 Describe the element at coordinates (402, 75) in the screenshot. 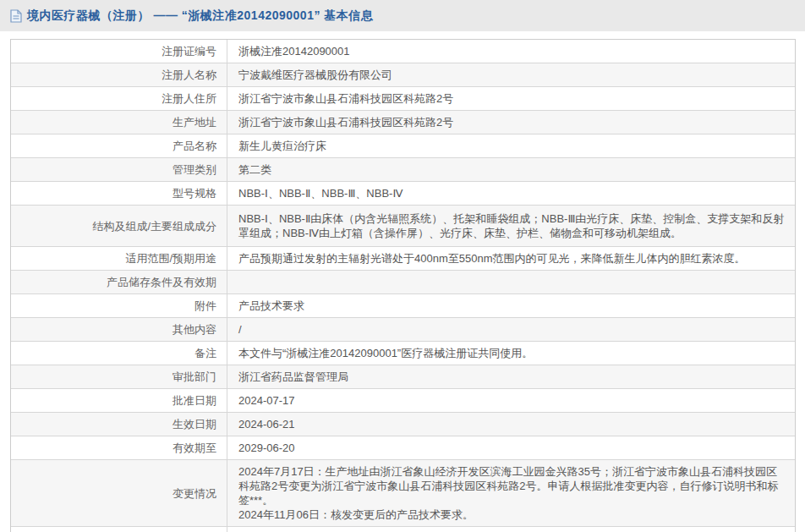

I see `table-row-registrant-name: 注册人名称 宁波戴维医疗器械股份有限公司` at that location.